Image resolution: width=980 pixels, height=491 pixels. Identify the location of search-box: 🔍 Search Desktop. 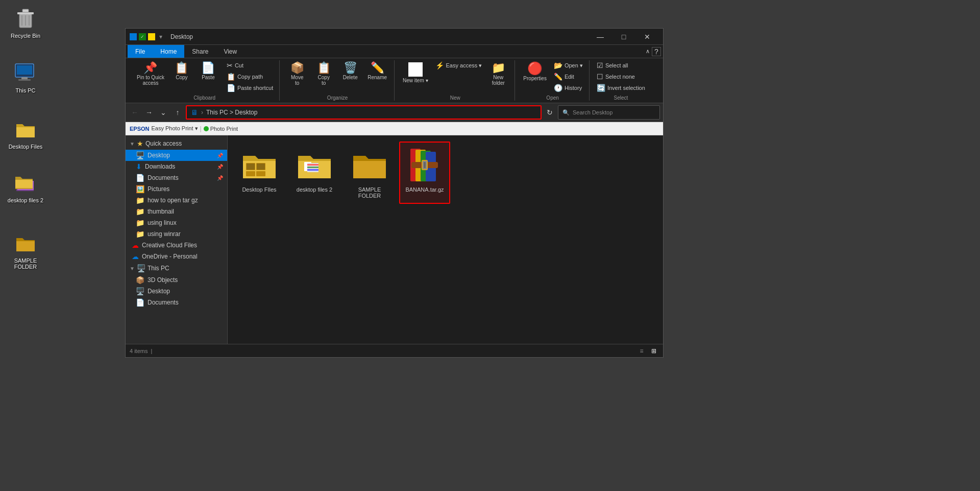
(609, 112).